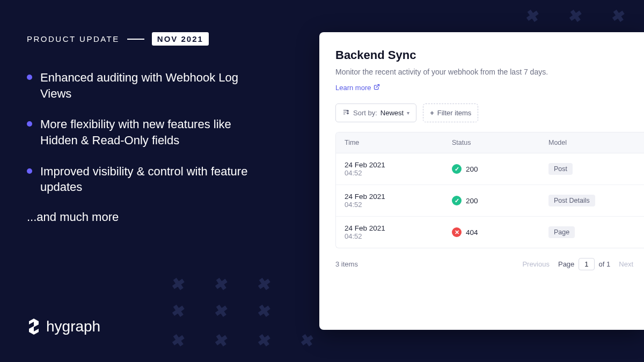 This screenshot has height=362, width=644. I want to click on header-label: PRODUCT UPDATE, so click(73, 39).